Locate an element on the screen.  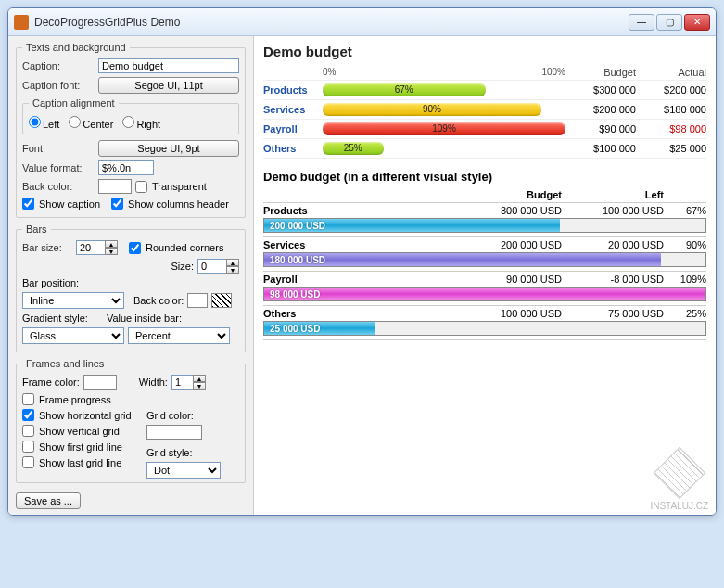
show-last-checkbox: Show last grid line is located at coordinates (80, 462).